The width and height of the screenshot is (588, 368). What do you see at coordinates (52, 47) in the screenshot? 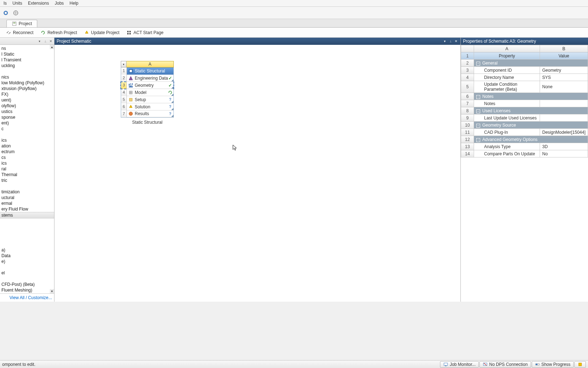
I see `scroll-up-icon: ▲` at bounding box center [52, 47].